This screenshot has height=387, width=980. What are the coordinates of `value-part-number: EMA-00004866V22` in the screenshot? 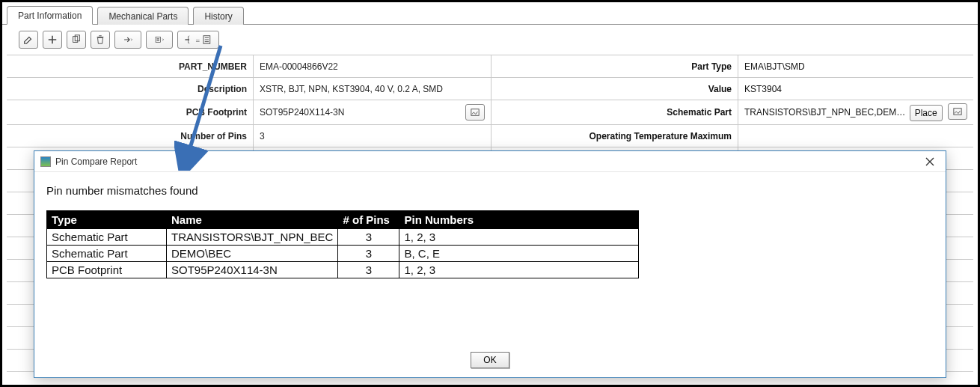 It's located at (373, 66).